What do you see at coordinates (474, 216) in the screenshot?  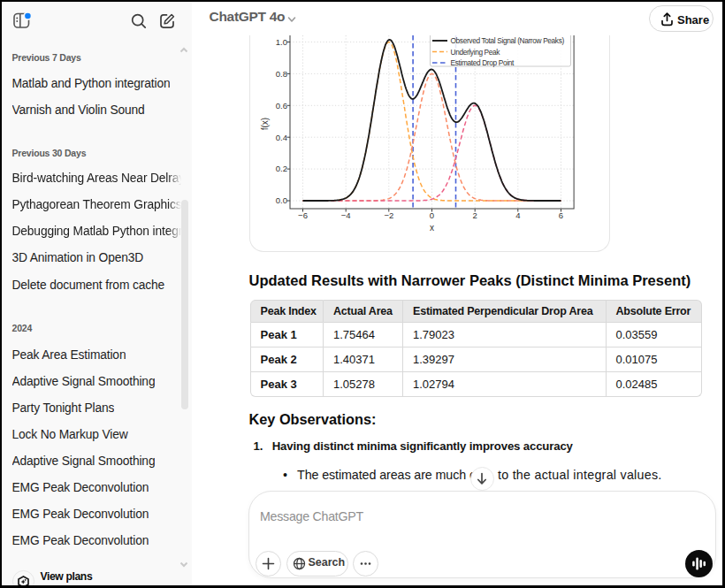 I see `svg-text: 2` at bounding box center [474, 216].